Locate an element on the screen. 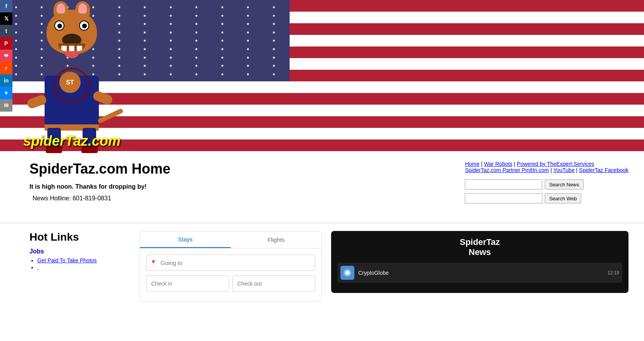  mascot: ST is located at coordinates (72, 81).